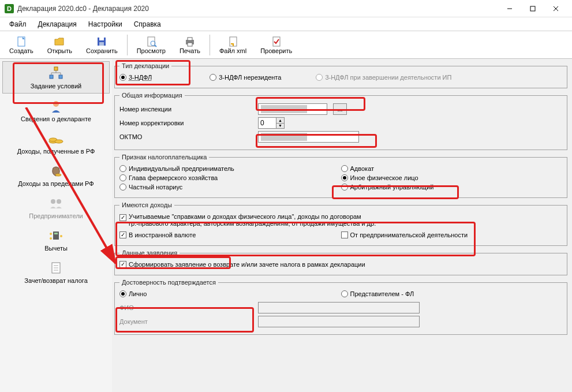 Image resolution: width=572 pixels, height=392 pixels. What do you see at coordinates (9, 9) in the screenshot?
I see `app-icon: D` at bounding box center [9, 9].